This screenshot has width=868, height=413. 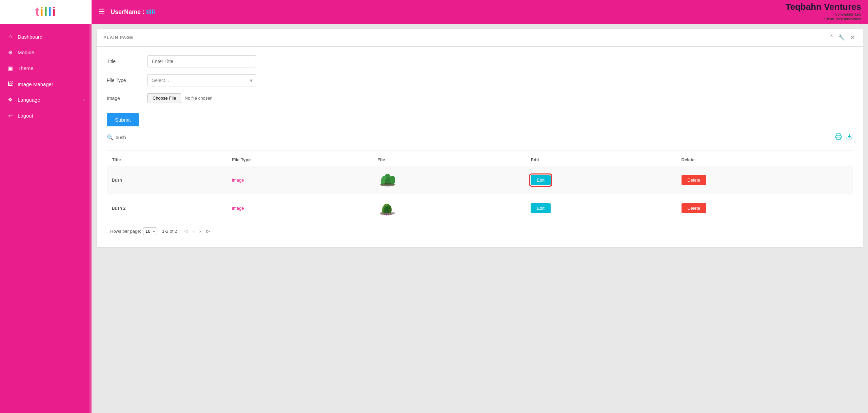 I want to click on rows-per-page-select: 10 25 50, so click(x=150, y=231).